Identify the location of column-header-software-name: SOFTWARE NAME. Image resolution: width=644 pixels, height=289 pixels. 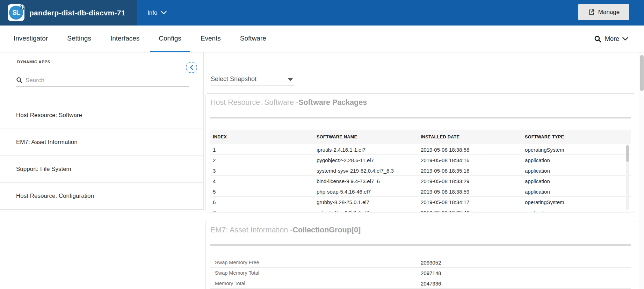
(337, 137).